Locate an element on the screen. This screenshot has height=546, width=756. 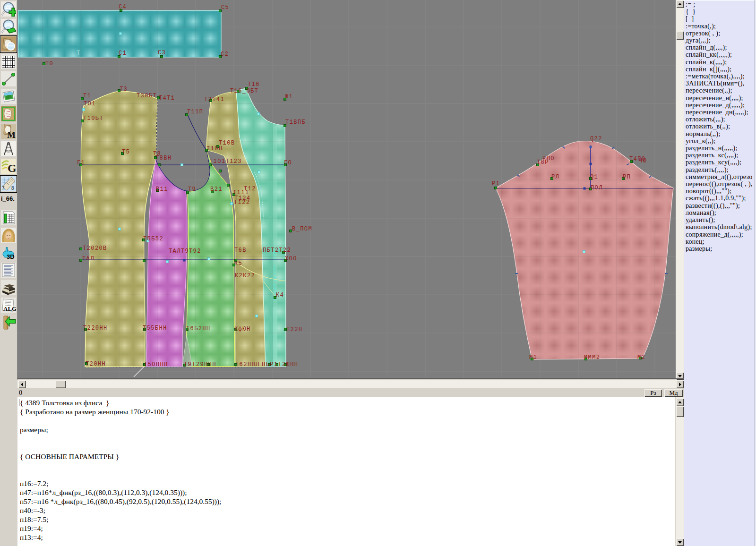
svg-text: Т0 is located at coordinates (49, 64).